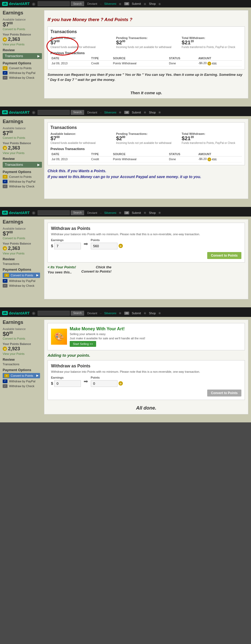 This screenshot has width=251, height=644. I want to click on payment-convert-active-4: ◎ Convert to Points ▶, so click(21, 376).